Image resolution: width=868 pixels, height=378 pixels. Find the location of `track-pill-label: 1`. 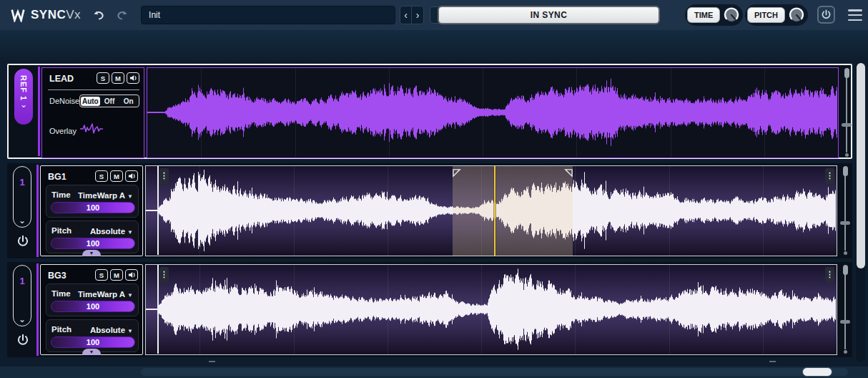

track-pill-label: 1 is located at coordinates (21, 281).